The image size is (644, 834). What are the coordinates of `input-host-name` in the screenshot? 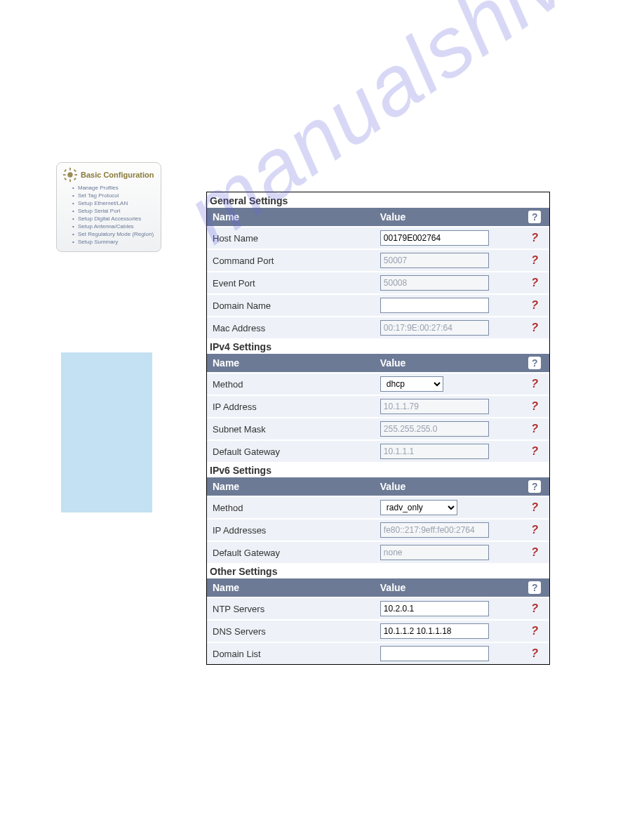 It's located at (435, 238).